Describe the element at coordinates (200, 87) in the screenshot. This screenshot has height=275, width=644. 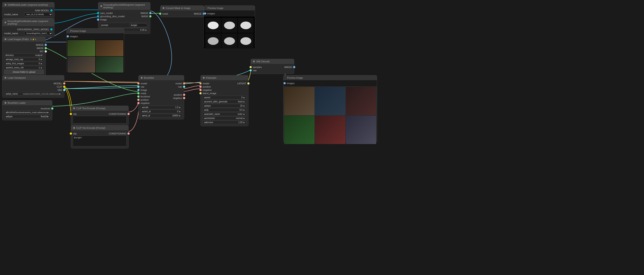
I see `ksampler-positive-input` at that location.